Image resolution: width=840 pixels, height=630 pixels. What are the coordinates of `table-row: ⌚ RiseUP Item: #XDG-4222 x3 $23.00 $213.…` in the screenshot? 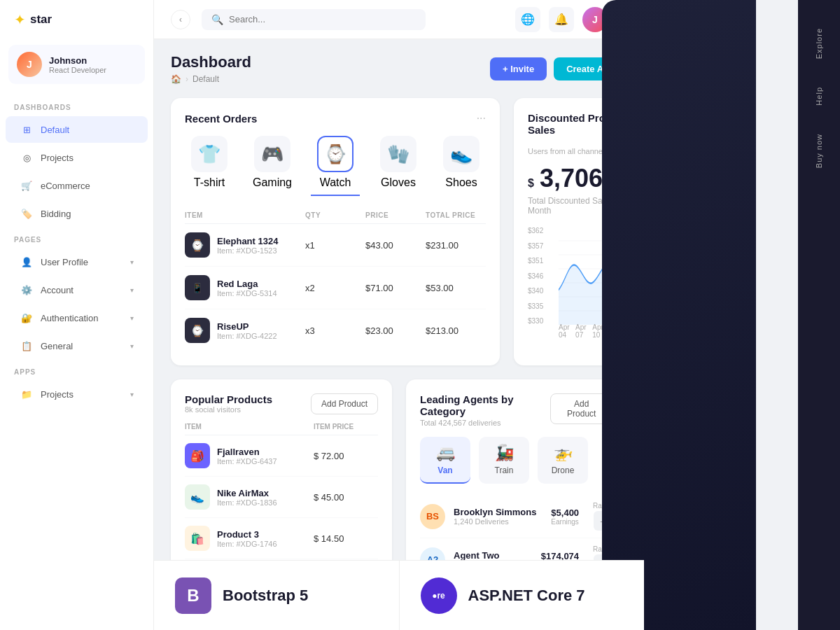 It's located at (335, 330).